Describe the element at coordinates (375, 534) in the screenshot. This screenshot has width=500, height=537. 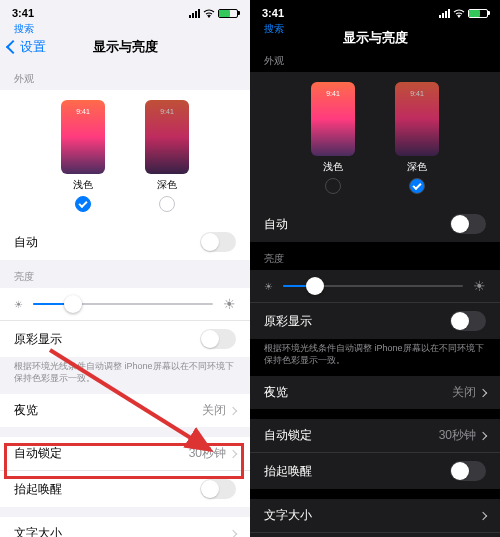
I see `bold-text-row: 粗体文本` at that location.